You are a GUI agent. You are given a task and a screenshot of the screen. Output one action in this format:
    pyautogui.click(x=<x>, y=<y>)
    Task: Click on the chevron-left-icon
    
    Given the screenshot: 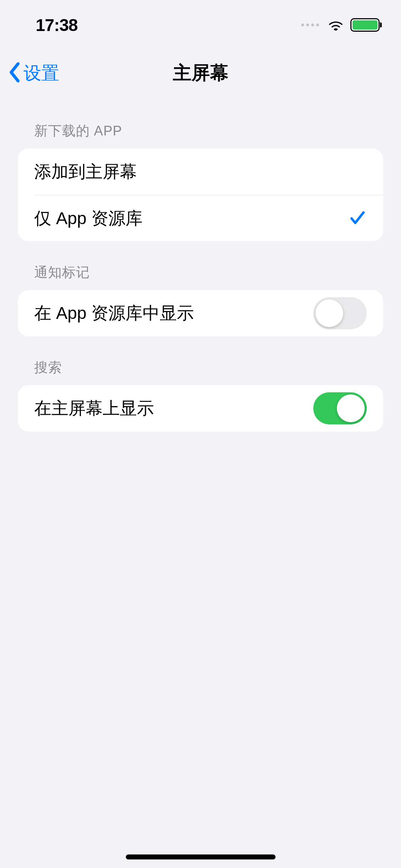 What is the action you would take?
    pyautogui.click(x=15, y=73)
    